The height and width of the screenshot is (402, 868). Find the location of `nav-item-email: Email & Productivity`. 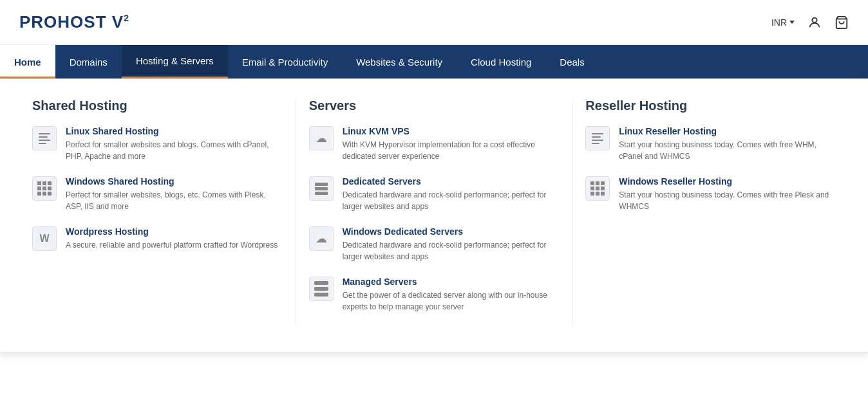

nav-item-email: Email & Productivity is located at coordinates (285, 62).